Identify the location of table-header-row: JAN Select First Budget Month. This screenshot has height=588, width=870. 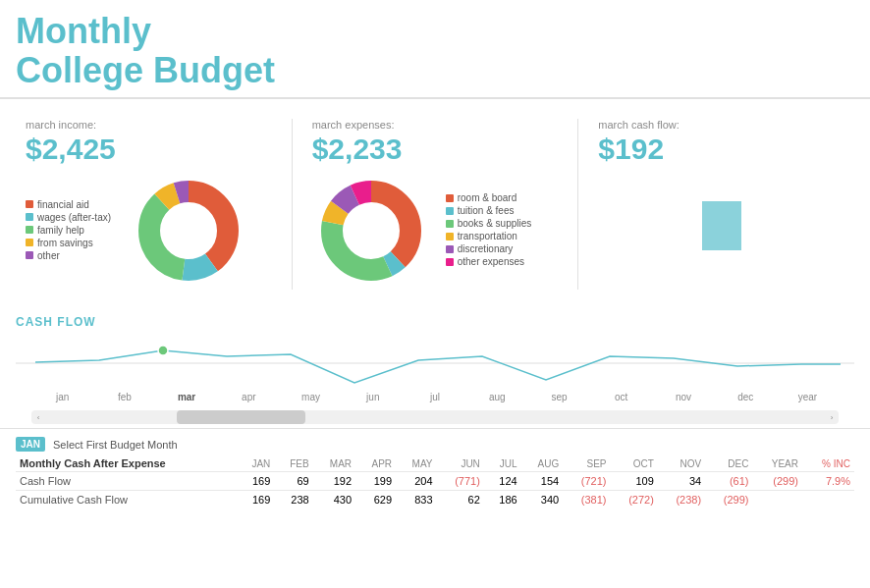
(435, 444).